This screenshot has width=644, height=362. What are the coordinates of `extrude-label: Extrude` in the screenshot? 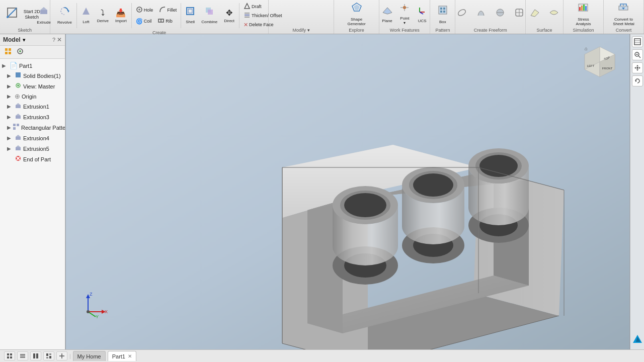 It's located at (44, 23).